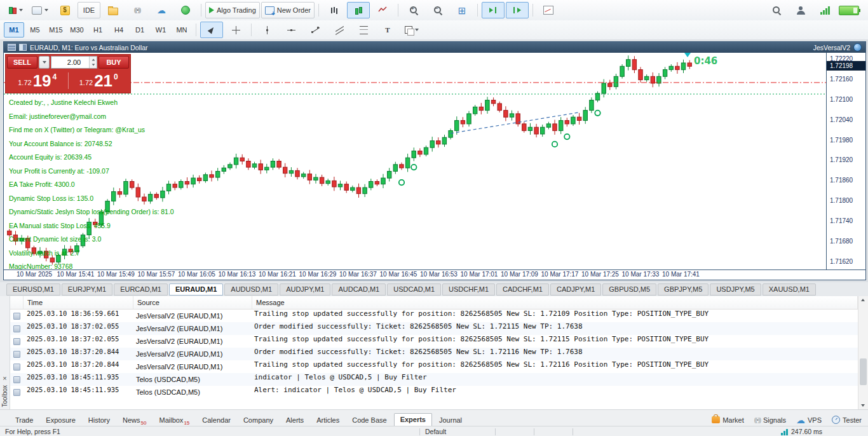 The height and width of the screenshot is (436, 868). What do you see at coordinates (113, 10) in the screenshot?
I see `data-folder-button` at bounding box center [113, 10].